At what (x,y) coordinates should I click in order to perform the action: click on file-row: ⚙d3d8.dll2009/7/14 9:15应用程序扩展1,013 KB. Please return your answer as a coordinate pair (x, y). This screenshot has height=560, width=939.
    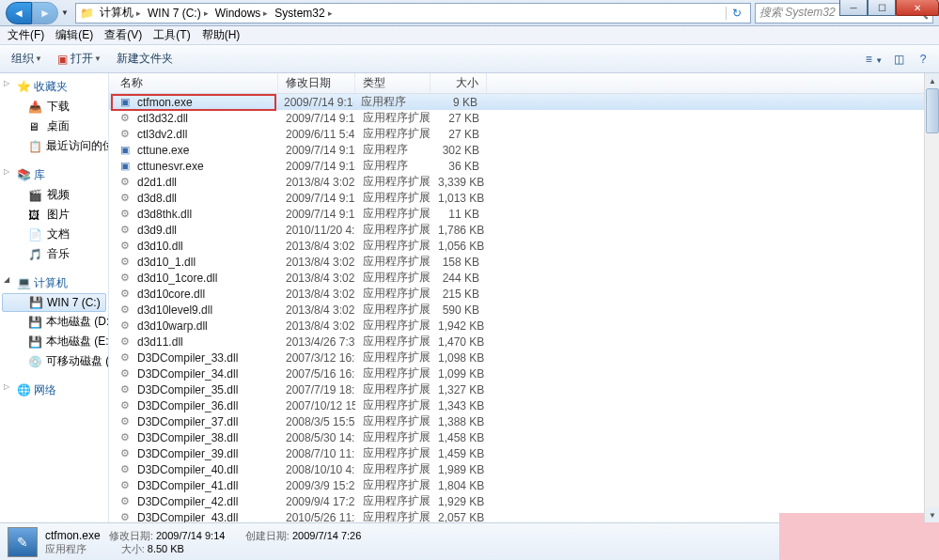
    Looking at the image, I should click on (524, 197).